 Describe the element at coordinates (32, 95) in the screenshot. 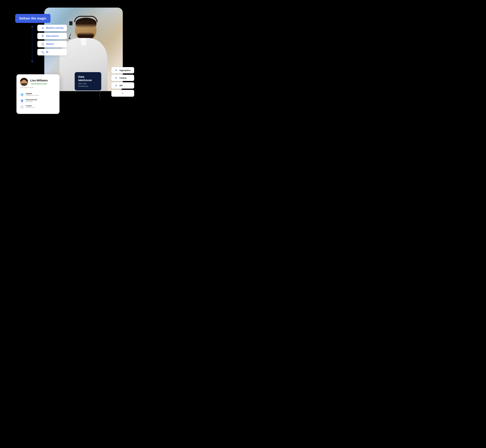

I see `language-sub: Last synced at 10:45` at that location.